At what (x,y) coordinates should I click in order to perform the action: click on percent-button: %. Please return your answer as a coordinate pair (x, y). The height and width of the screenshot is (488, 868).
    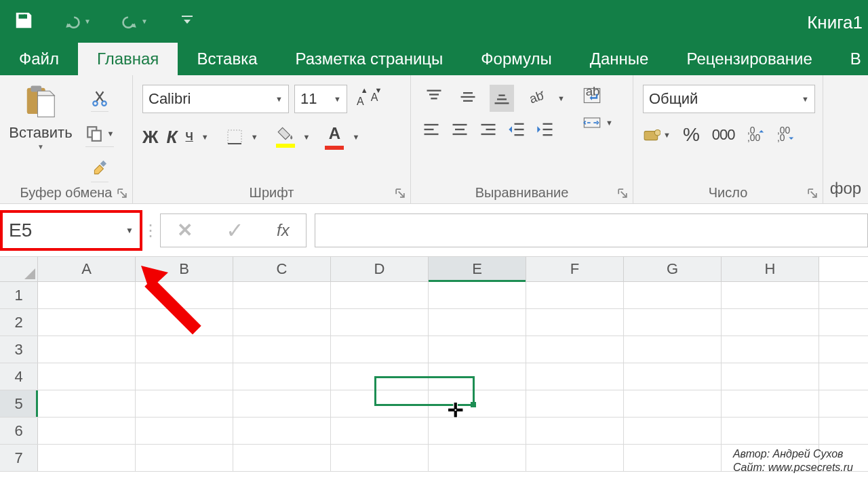
    Looking at the image, I should click on (692, 135).